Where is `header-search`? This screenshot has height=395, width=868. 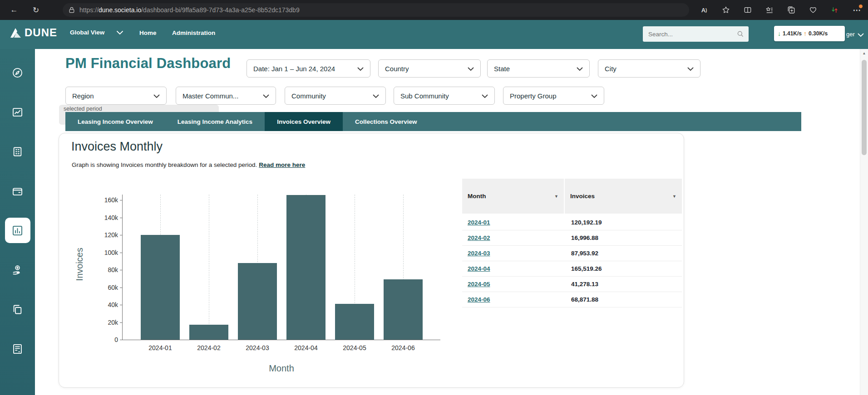 header-search is located at coordinates (695, 34).